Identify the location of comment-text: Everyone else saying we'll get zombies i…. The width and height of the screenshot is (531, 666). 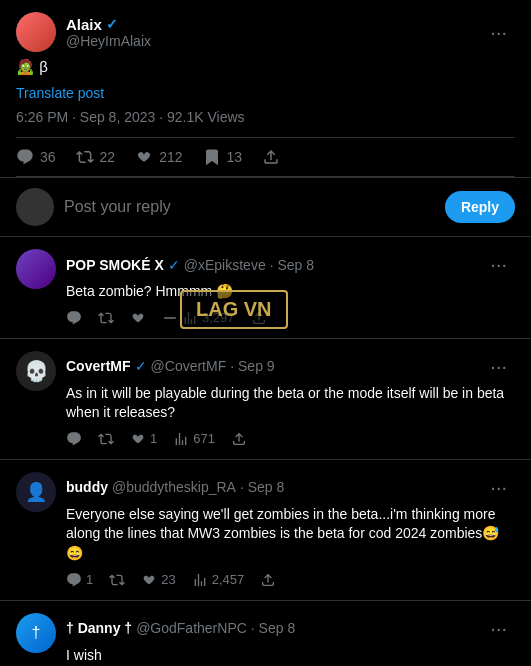
(290, 534).